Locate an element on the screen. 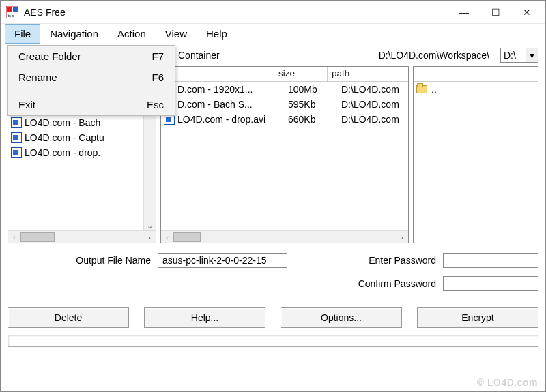  cell-name: LO4D.com - drop.avi is located at coordinates (233, 119).